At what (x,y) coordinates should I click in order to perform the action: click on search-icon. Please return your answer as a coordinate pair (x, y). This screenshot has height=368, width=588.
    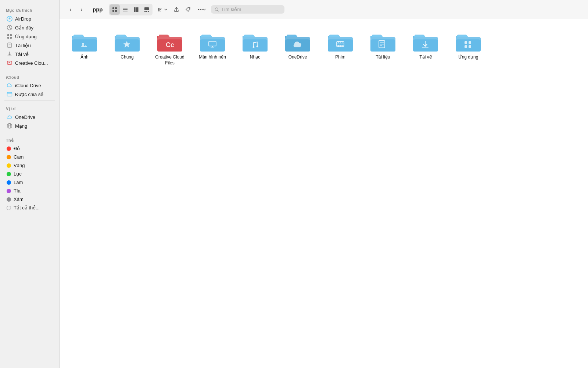
    Looking at the image, I should click on (217, 10).